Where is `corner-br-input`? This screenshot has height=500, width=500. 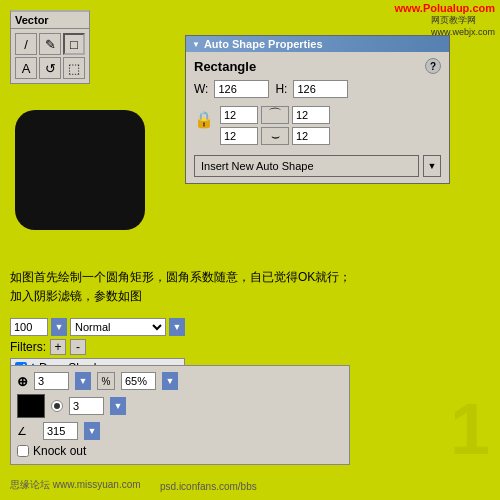 corner-br-input is located at coordinates (311, 136).